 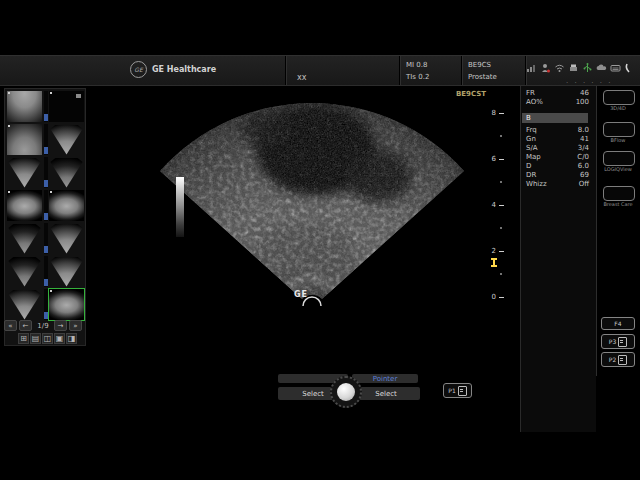 What do you see at coordinates (482, 77) in the screenshot?
I see `preset-name: Prostate` at bounding box center [482, 77].